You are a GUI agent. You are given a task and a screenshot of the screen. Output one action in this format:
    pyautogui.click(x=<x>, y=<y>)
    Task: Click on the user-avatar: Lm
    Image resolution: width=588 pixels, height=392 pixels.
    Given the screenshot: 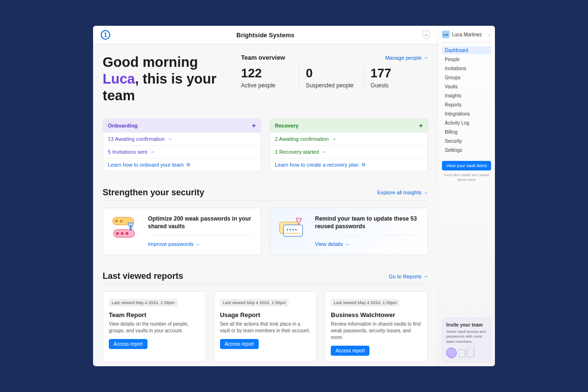 What is the action you would take?
    pyautogui.click(x=446, y=34)
    